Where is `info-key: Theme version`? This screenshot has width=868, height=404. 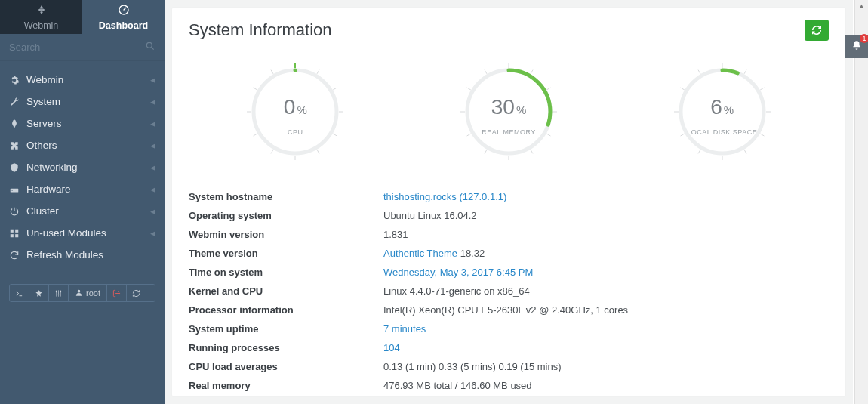
info-key: Theme version is located at coordinates (286, 254).